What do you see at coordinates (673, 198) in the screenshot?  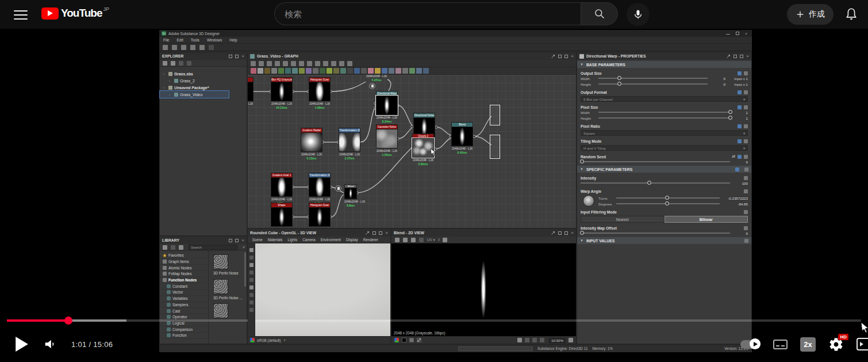 I see `turns-slider: Turns -0.23572223` at bounding box center [673, 198].